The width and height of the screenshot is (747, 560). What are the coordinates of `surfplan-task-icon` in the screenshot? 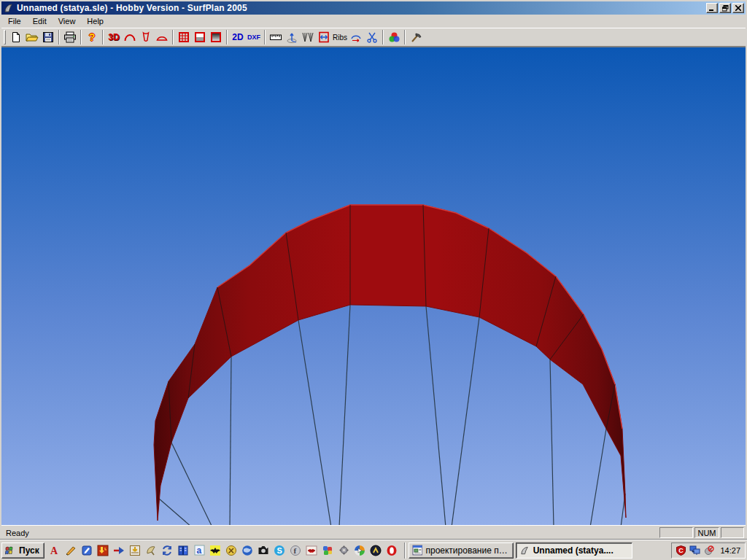 It's located at (525, 551).